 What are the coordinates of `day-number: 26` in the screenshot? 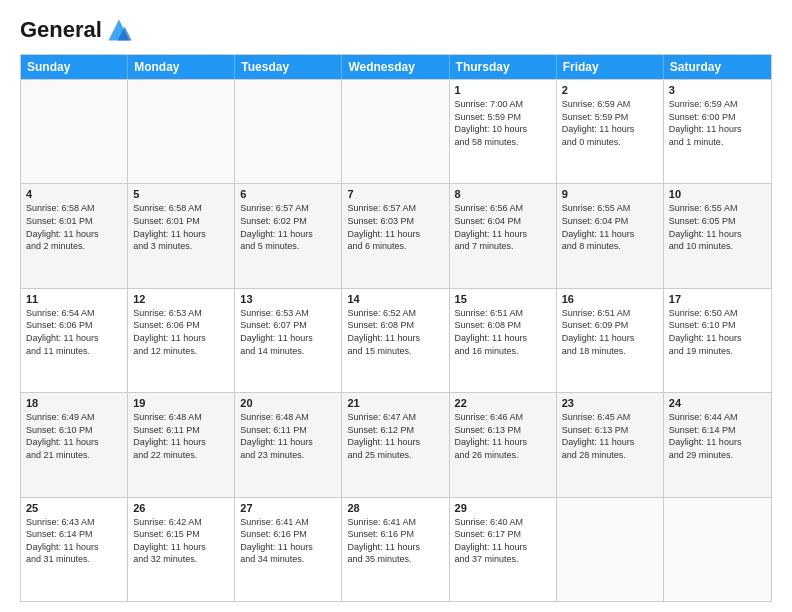 It's located at (181, 508).